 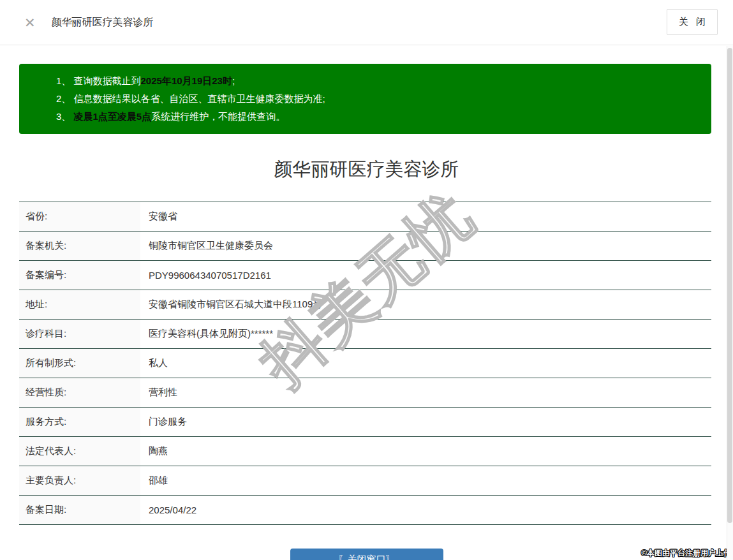 I want to click on row-value: 邵雄, so click(x=154, y=481).